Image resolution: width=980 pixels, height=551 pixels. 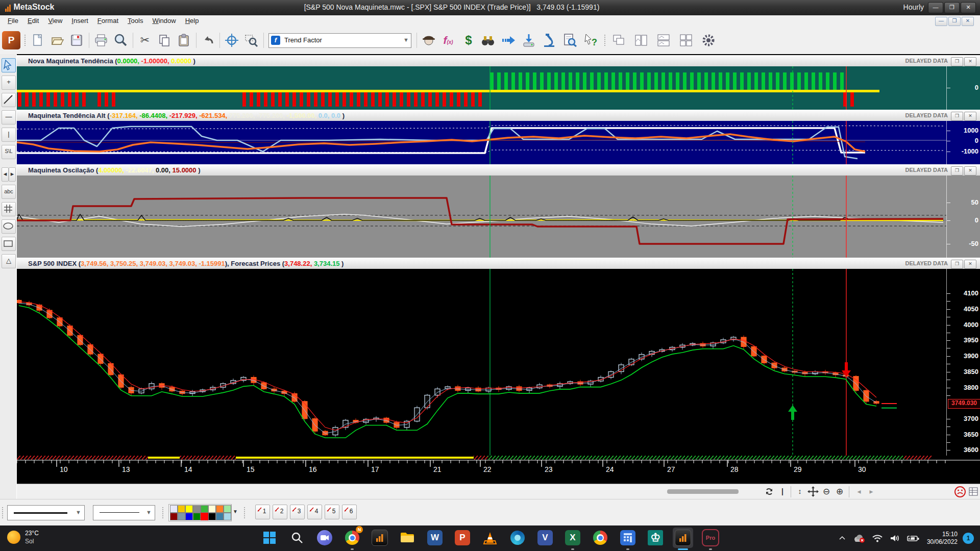 I want to click on grid-tool, so click(x=9, y=209).